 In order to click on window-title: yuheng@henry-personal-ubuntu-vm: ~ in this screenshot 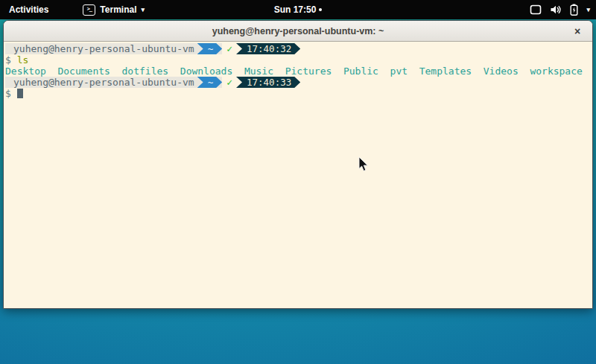, I will do `click(298, 31)`.